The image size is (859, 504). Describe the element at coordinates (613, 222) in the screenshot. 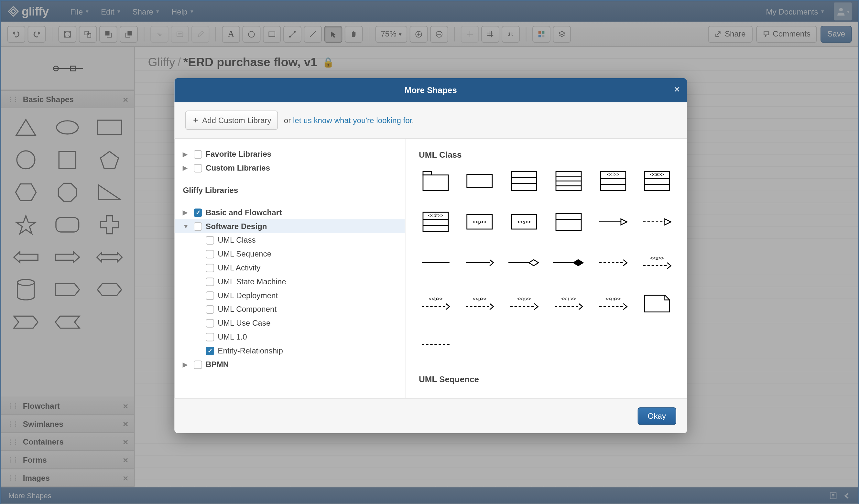

I see `uml-arrow-generalization-icon` at that location.